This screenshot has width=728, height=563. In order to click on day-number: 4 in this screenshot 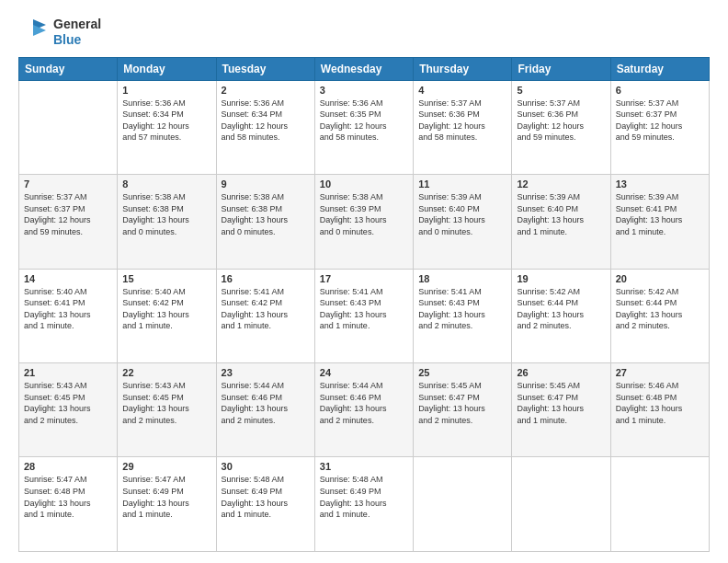, I will do `click(462, 90)`.